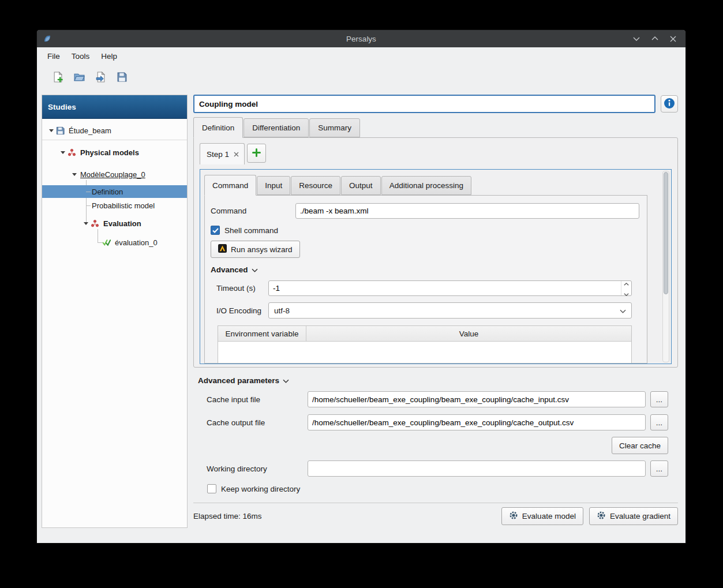 Image resolution: width=723 pixels, height=588 pixels. What do you see at coordinates (239, 381) in the screenshot?
I see `advanced-parameters-label: Advanced parameters` at bounding box center [239, 381].